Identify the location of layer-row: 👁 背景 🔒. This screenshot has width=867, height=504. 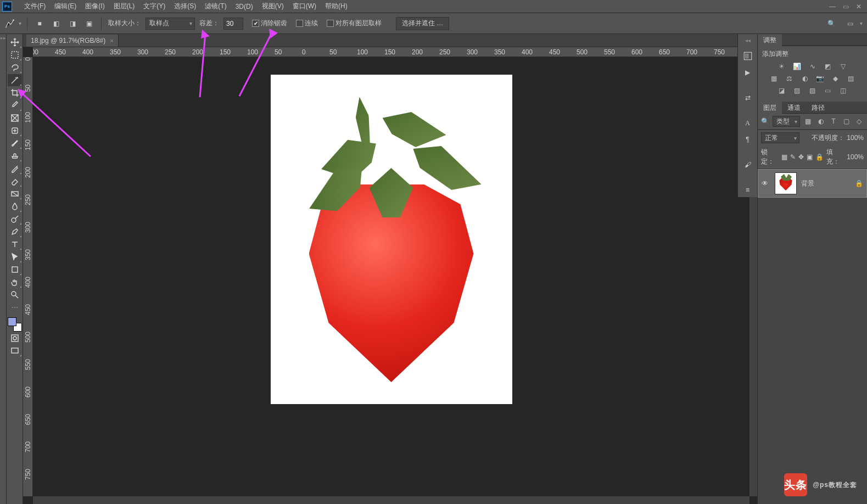
(813, 183).